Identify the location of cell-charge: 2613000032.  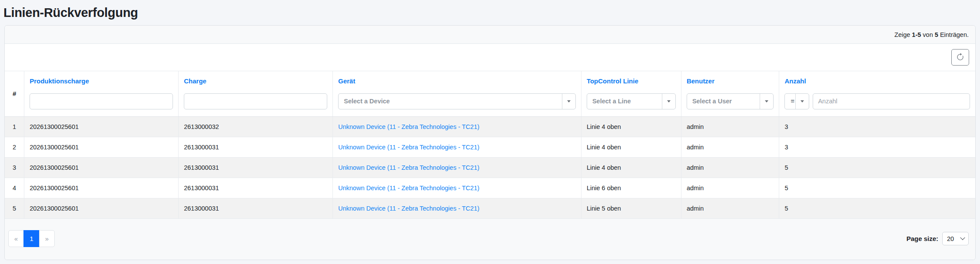
(256, 127).